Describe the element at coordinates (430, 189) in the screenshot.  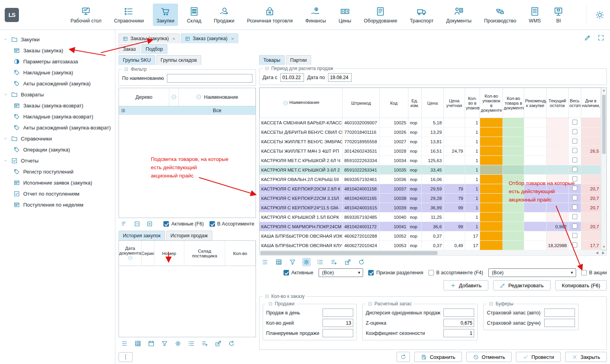
I see `product-row: КАСТРЮЛЯ С КЕР.ПОКР.20СМ 2.8Л К481042400…` at that location.